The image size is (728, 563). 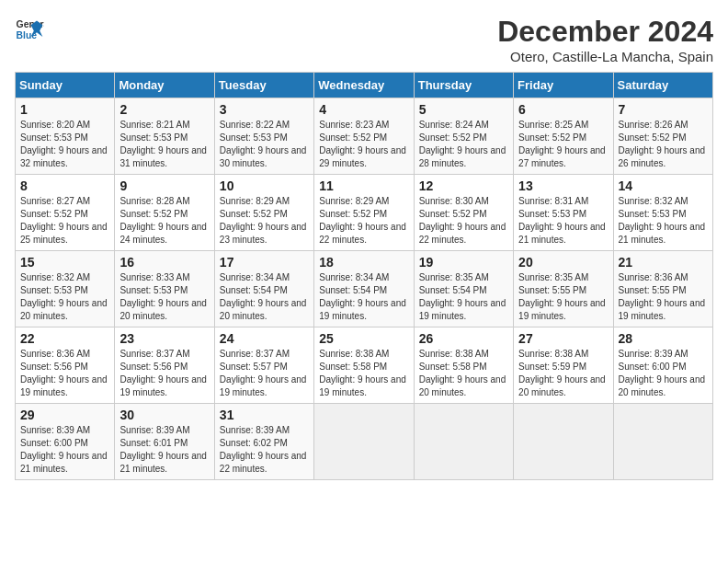 What do you see at coordinates (165, 366) in the screenshot?
I see `table-row: 23Sunrise: 8:37 AMSunset: 5:56 PMDayligh…` at bounding box center [165, 366].